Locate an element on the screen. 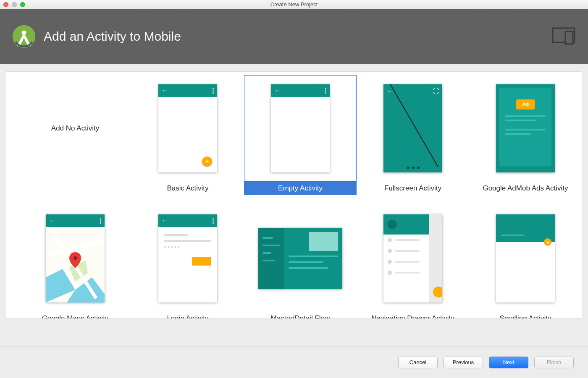  template-label: Navigation Drawer Activity is located at coordinates (413, 315).